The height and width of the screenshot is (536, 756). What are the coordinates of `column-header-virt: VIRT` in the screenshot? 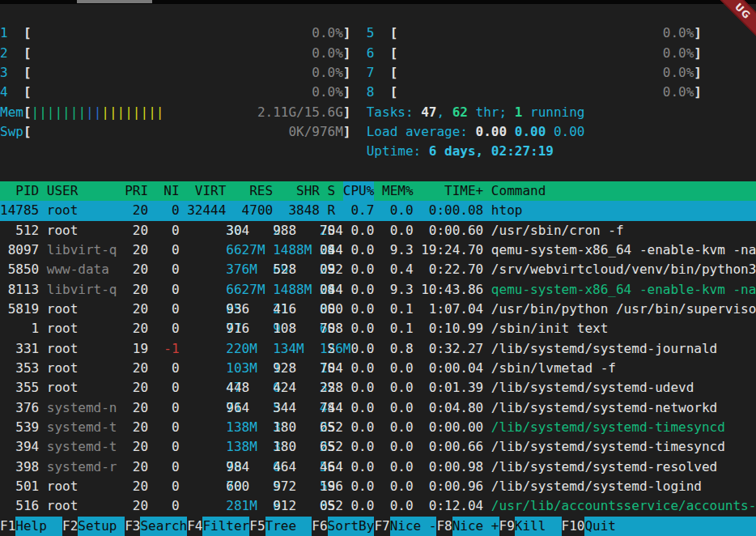 It's located at (206, 191).